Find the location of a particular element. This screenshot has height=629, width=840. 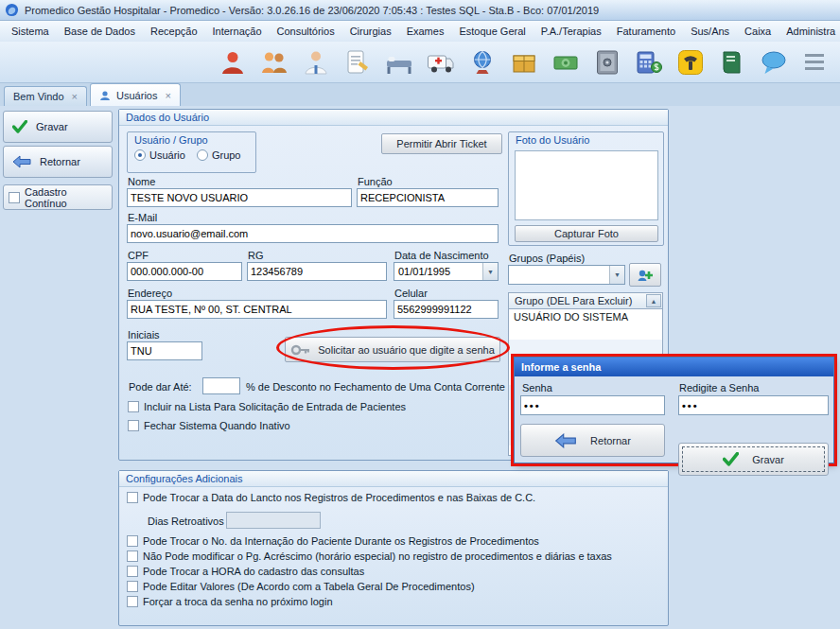

radio-usuario-label: Usuário is located at coordinates (167, 155).